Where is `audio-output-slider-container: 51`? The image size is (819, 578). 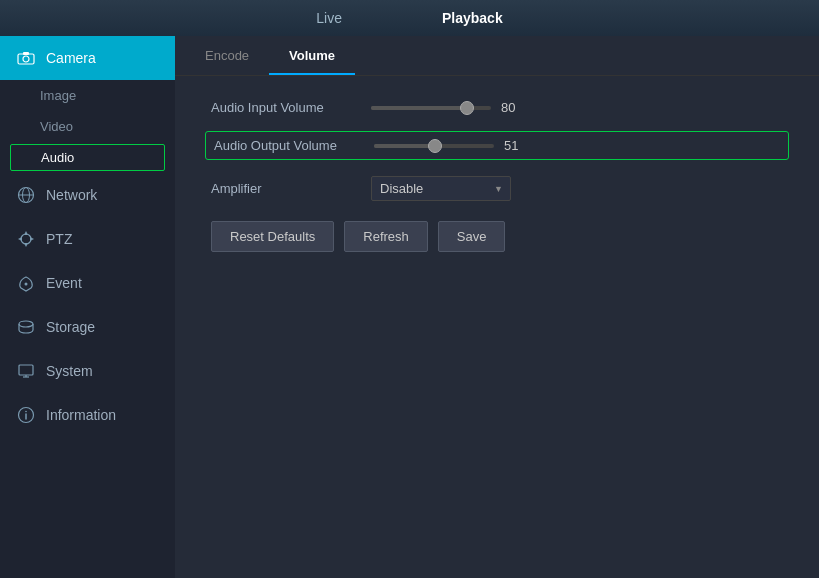 audio-output-slider-container: 51 is located at coordinates (454, 146).